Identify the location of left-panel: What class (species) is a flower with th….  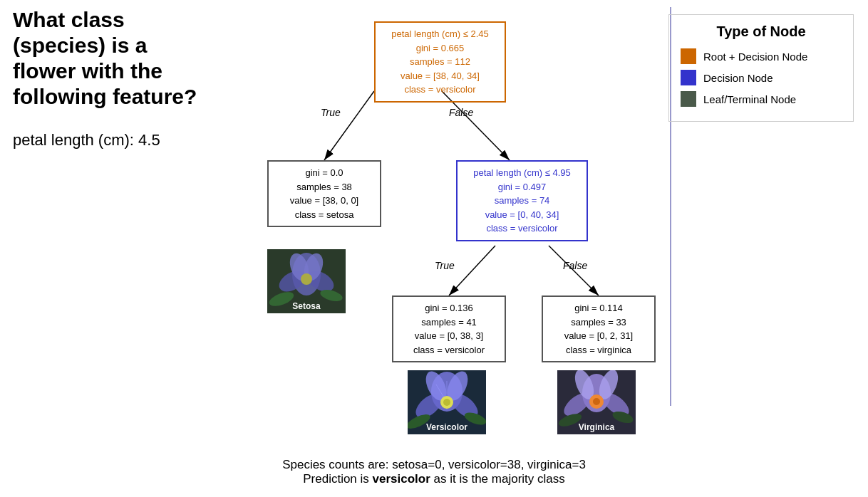
(113, 78).